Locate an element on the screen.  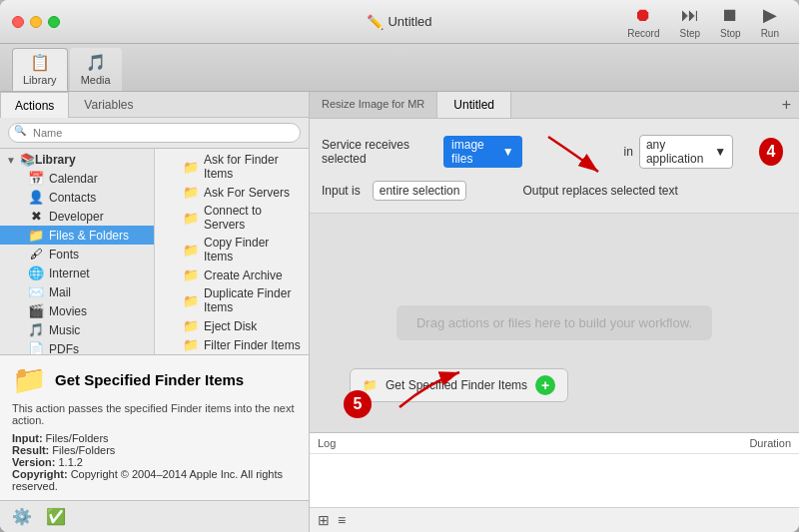
action-eject: 📁 Eject Disk is located at coordinates (232, 325).